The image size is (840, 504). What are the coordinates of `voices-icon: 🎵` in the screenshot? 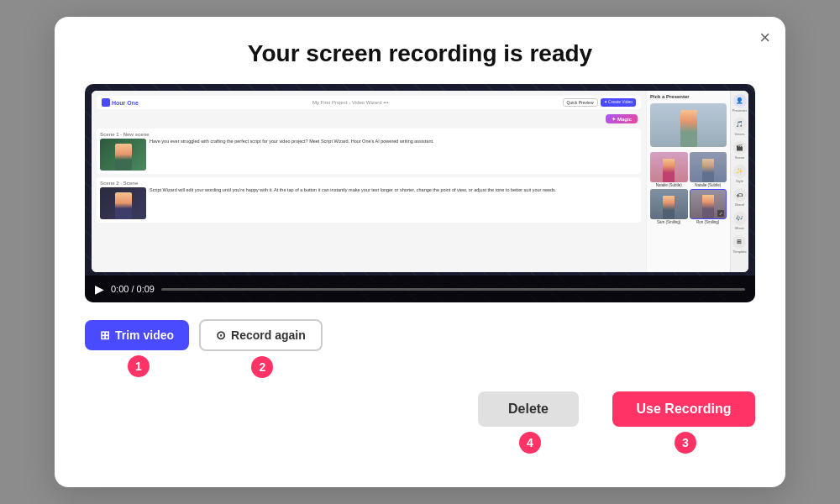 It's located at (740, 124).